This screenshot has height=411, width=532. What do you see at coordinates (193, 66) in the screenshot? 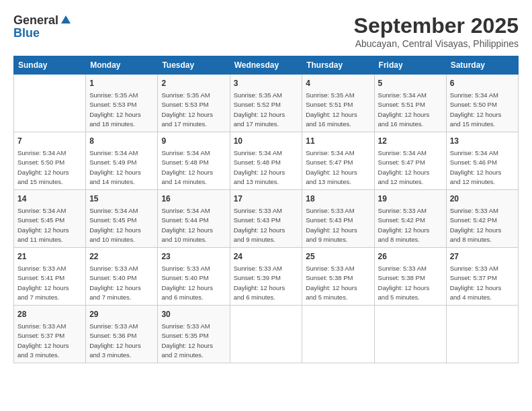
I see `header-cell-tuesday: Tuesday` at bounding box center [193, 66].